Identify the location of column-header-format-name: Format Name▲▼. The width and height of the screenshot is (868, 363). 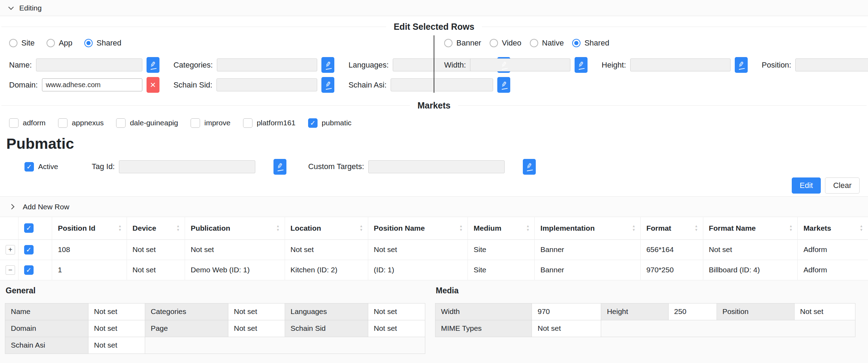
(750, 228).